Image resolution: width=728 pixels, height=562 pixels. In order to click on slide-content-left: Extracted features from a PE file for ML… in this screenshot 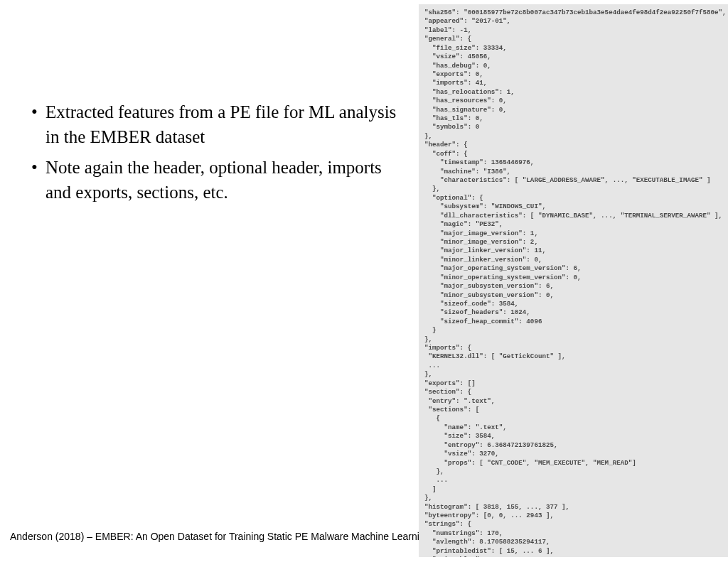, I will do `click(213, 155)`.